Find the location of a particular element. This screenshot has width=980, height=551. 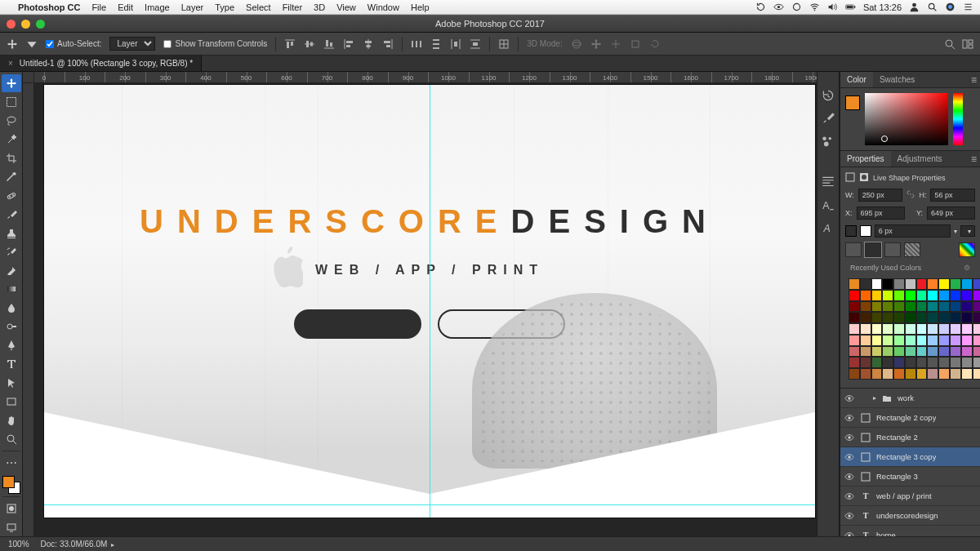

crop-tool is located at coordinates (11, 158).